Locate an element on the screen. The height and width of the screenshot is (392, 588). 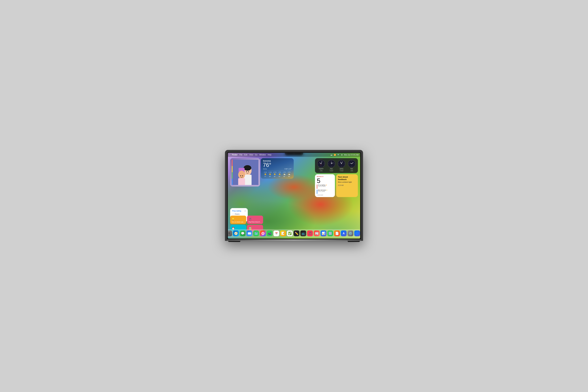
menubar-help: Help is located at coordinates (270, 155).